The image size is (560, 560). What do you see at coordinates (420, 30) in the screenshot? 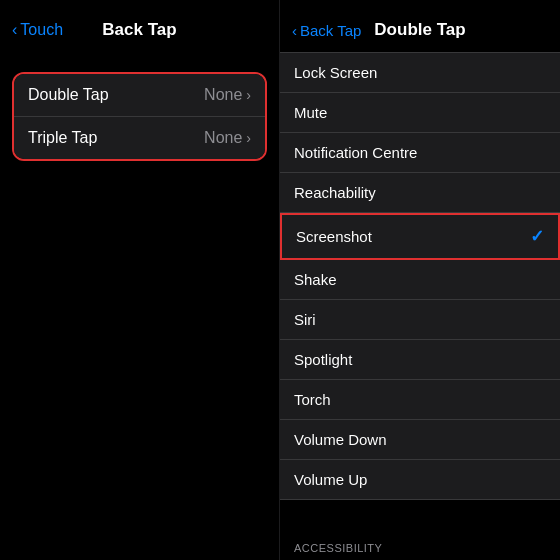
I see `right-header: ‹ Back Tap Double Tap` at bounding box center [420, 30].